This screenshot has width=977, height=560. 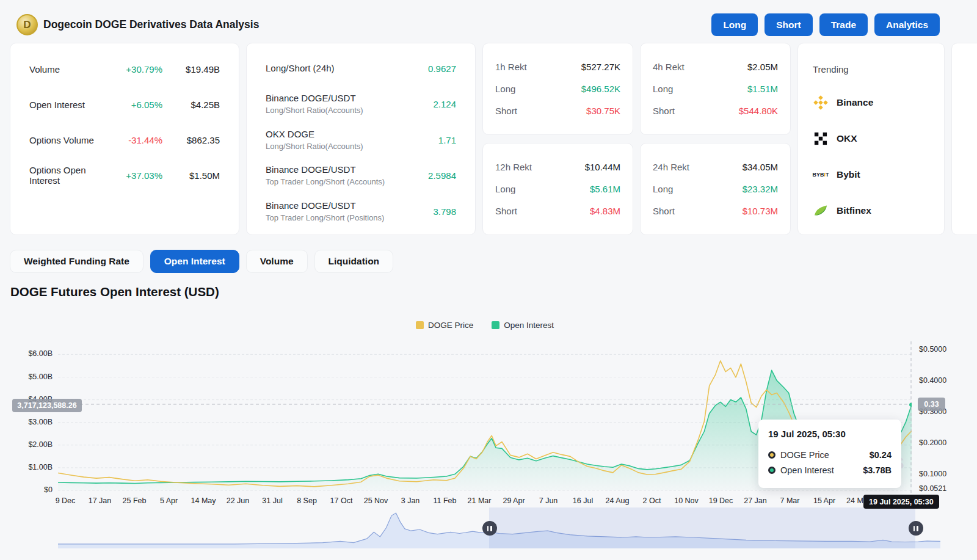 What do you see at coordinates (760, 167) in the screenshot?
I see `rekt-total-value: $34.05M` at bounding box center [760, 167].